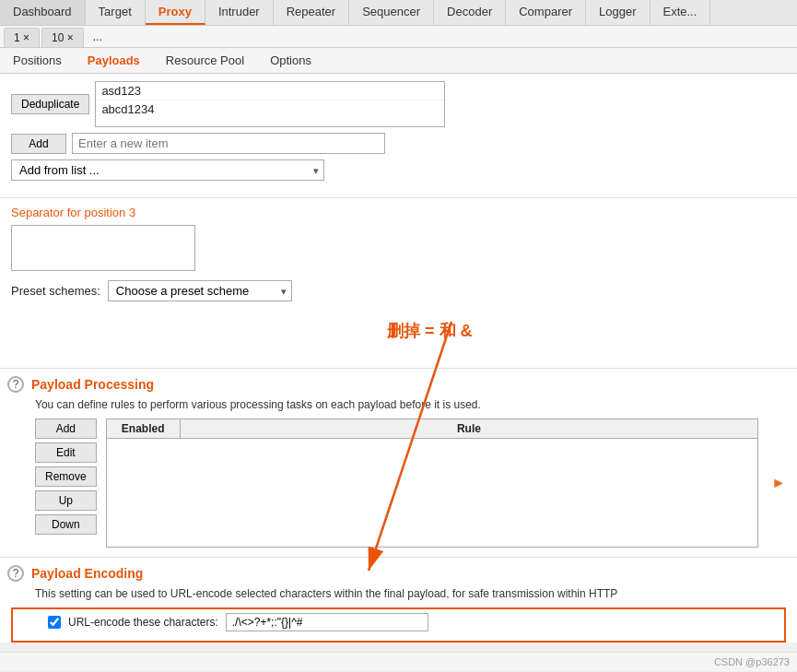 Image resolution: width=797 pixels, height=672 pixels. Describe the element at coordinates (37, 61) in the screenshot. I see `subnav-positions: Positions` at that location.